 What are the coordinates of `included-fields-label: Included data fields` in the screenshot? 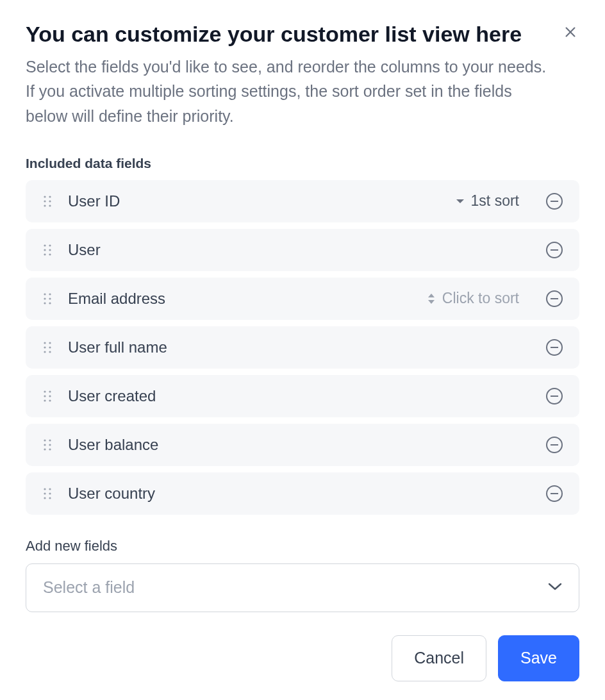 It's located at (302, 163).